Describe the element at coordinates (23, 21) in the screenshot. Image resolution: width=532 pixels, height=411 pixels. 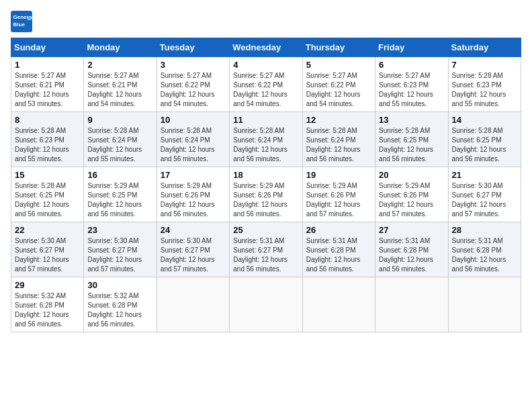
I see `logo: General Blue` at that location.